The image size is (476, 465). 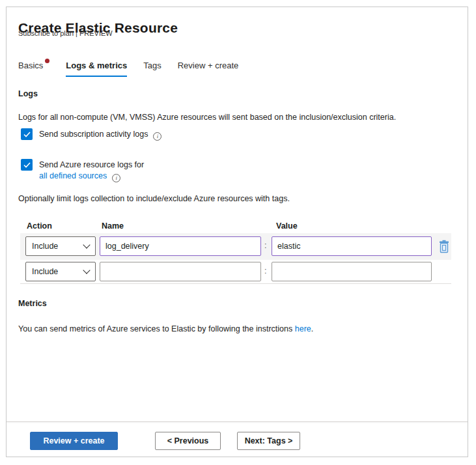 What do you see at coordinates (152, 65) in the screenshot?
I see `tab-tags-label: Tags` at bounding box center [152, 65].